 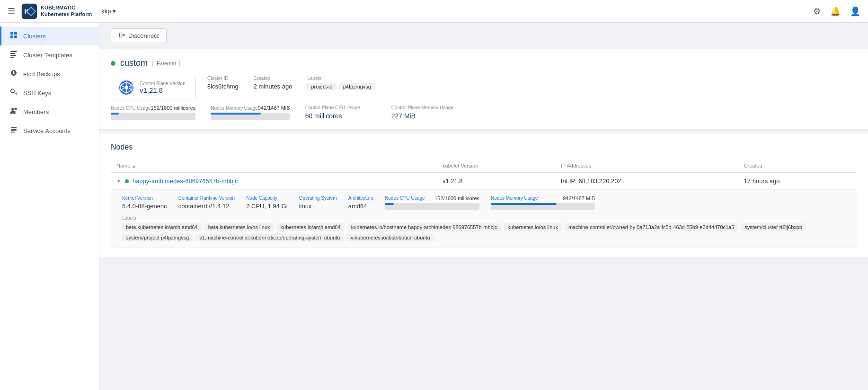 What do you see at coordinates (651, 227) in the screenshot?
I see `node-label-tag: machine-controller/owned-by 0a713a2a-fc5…` at bounding box center [651, 227].